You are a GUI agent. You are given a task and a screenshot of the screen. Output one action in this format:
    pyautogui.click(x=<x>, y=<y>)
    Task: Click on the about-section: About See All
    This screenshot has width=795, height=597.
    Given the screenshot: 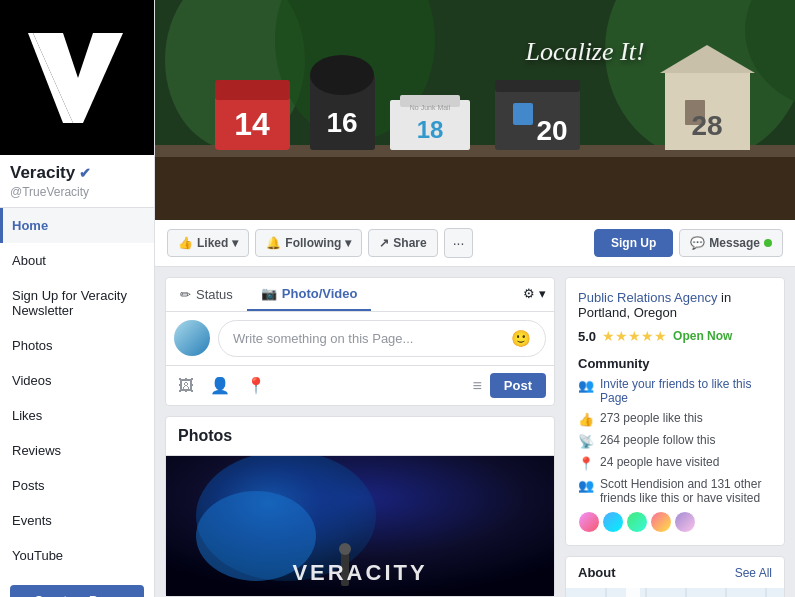 What is the action you would take?
    pyautogui.click(x=675, y=576)
    